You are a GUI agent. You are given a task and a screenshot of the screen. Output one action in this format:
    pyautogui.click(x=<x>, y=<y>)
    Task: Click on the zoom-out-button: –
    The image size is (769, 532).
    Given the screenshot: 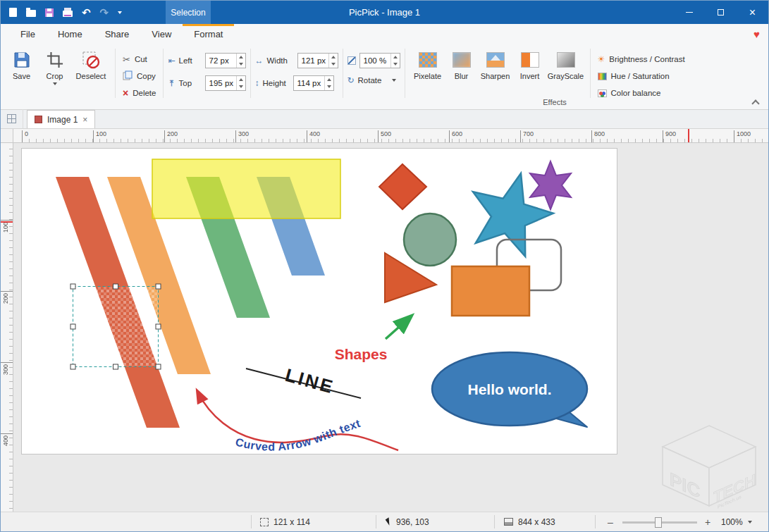 What is the action you would take?
    pyautogui.click(x=610, y=521)
    